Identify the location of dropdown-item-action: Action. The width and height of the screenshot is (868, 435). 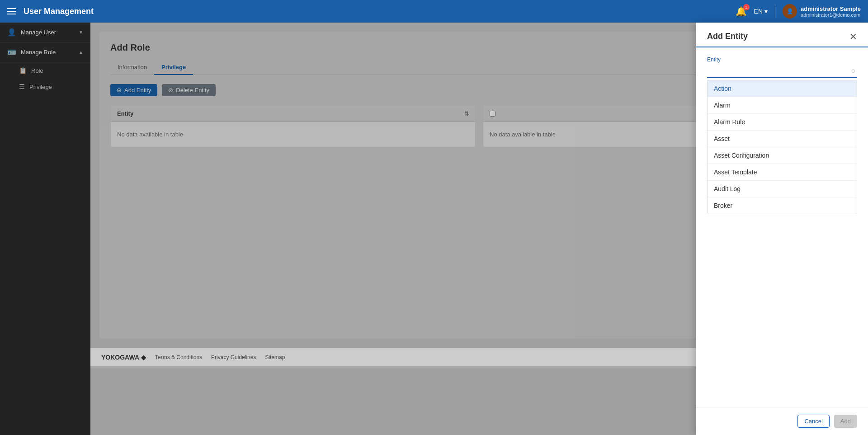
(782, 89).